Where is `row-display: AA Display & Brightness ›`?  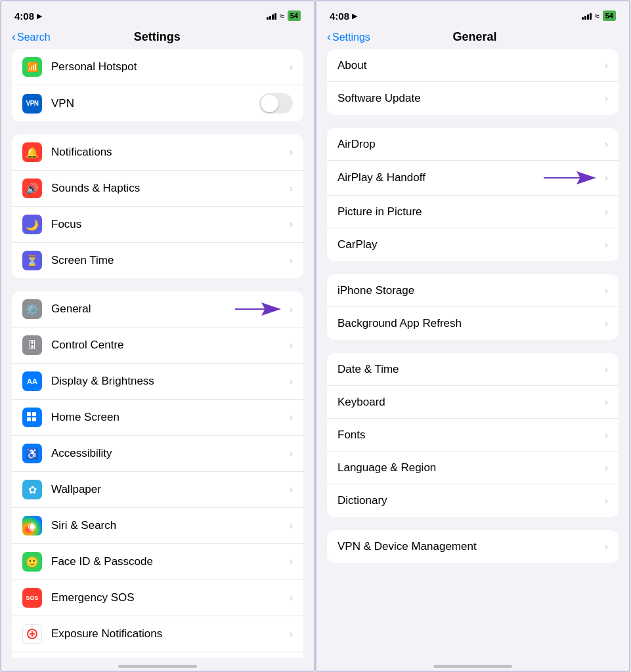
row-display: AA Display & Brightness › is located at coordinates (158, 382).